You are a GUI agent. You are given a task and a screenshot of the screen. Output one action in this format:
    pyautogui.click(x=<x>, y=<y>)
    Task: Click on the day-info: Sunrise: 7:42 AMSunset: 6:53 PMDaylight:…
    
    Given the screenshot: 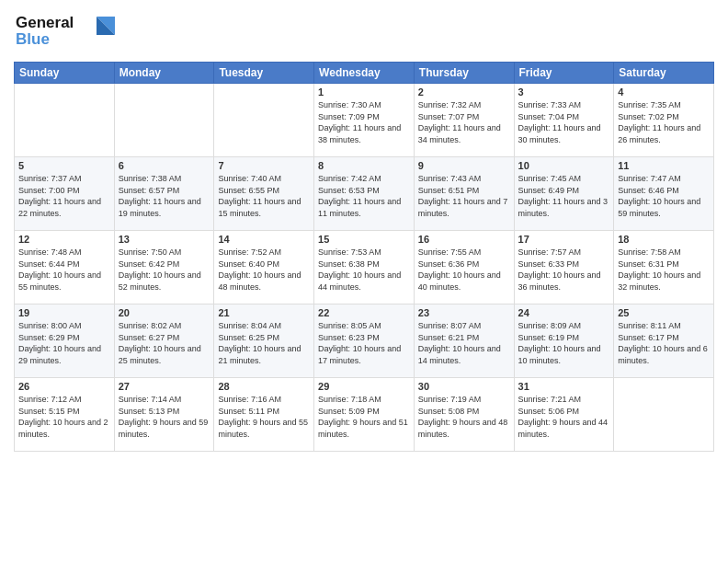 What is the action you would take?
    pyautogui.click(x=364, y=196)
    